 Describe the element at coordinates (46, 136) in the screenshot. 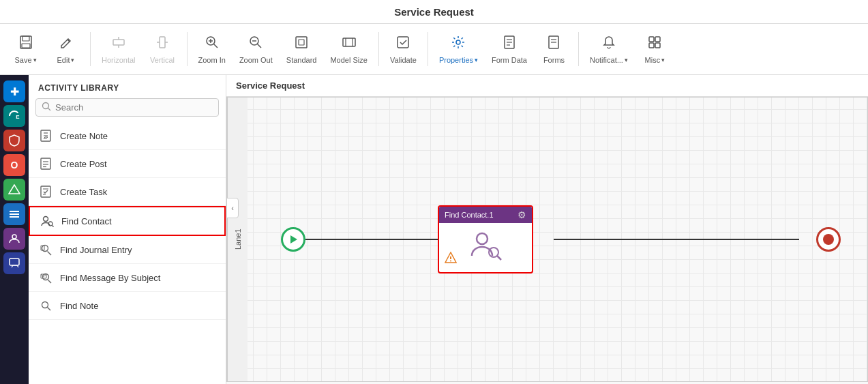

I see `create-note-icon` at that location.